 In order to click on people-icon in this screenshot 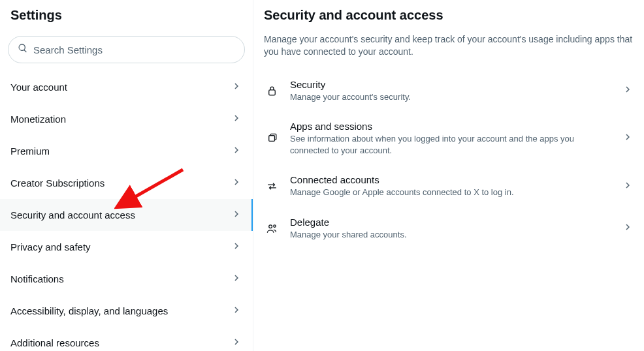, I will do `click(272, 228)`.